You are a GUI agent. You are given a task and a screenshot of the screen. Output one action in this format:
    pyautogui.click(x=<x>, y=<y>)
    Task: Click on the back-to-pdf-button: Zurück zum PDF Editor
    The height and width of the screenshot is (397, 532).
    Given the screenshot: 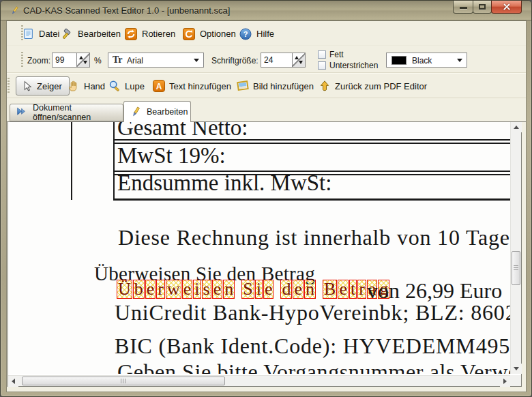 What is the action you would take?
    pyautogui.click(x=372, y=86)
    